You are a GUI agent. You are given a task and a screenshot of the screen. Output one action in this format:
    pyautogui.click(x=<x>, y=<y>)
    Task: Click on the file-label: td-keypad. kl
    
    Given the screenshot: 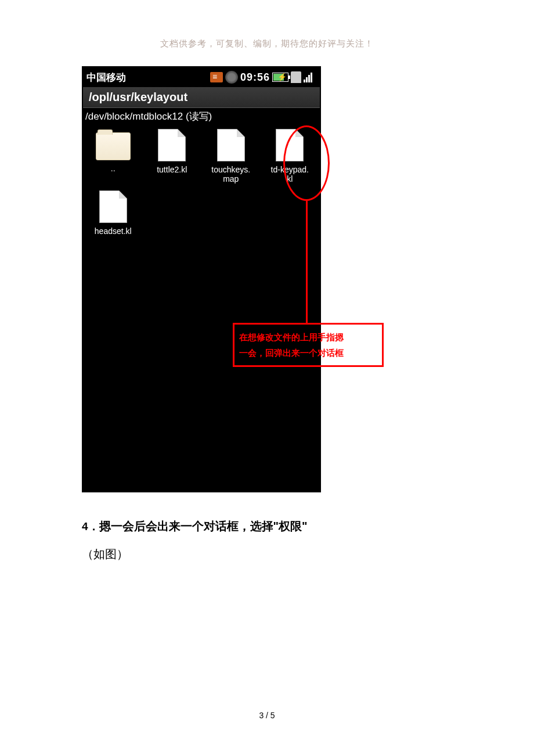 What is the action you would take?
    pyautogui.click(x=290, y=174)
    